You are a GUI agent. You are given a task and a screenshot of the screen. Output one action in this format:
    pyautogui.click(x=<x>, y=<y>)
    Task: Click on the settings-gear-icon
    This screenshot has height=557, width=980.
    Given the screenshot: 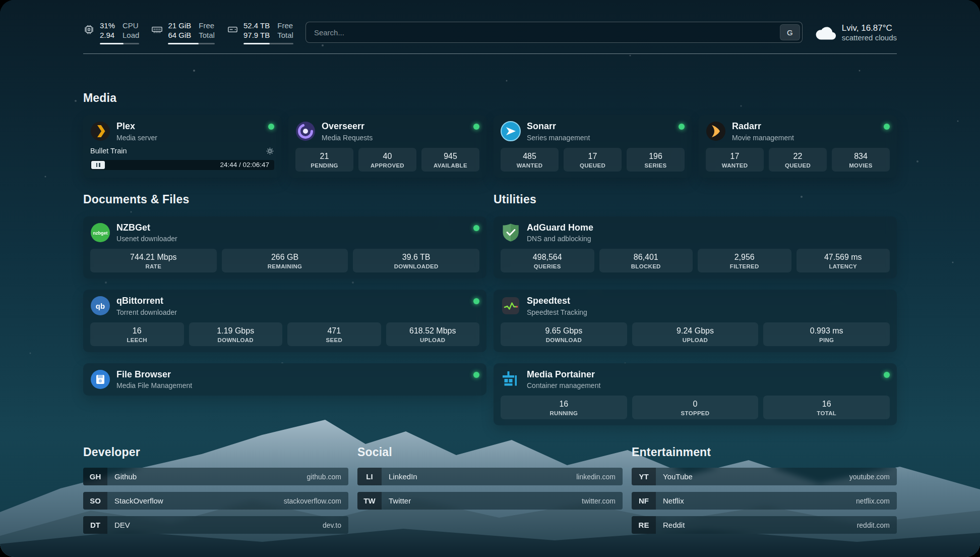 What is the action you would take?
    pyautogui.click(x=270, y=151)
    